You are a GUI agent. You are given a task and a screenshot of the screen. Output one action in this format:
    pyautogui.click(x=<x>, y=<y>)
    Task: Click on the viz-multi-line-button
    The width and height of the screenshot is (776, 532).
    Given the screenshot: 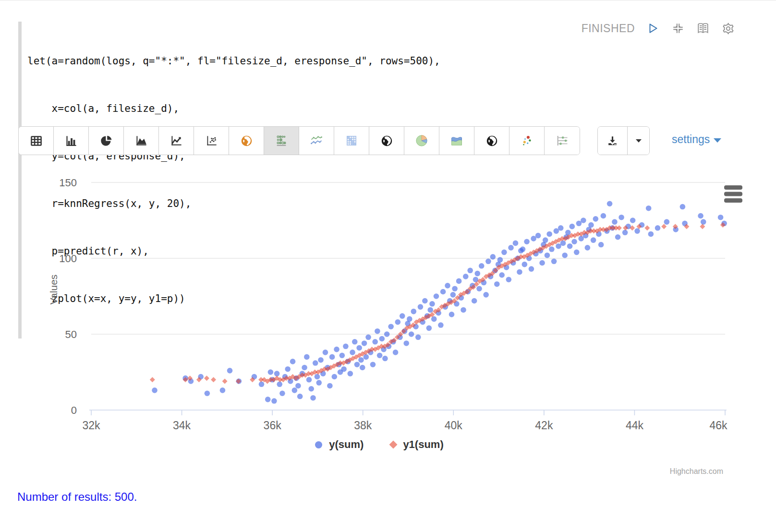 What is the action you would take?
    pyautogui.click(x=317, y=141)
    